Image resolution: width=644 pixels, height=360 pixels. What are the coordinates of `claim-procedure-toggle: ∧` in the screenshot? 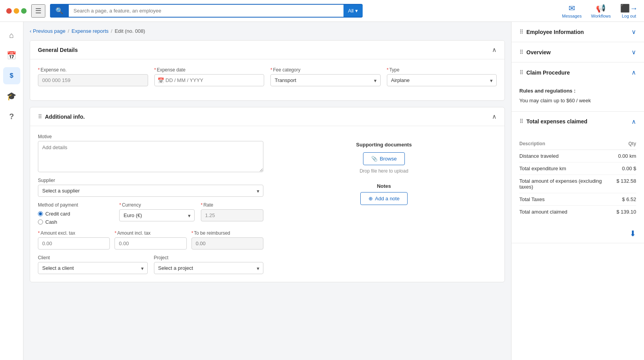 It's located at (634, 73).